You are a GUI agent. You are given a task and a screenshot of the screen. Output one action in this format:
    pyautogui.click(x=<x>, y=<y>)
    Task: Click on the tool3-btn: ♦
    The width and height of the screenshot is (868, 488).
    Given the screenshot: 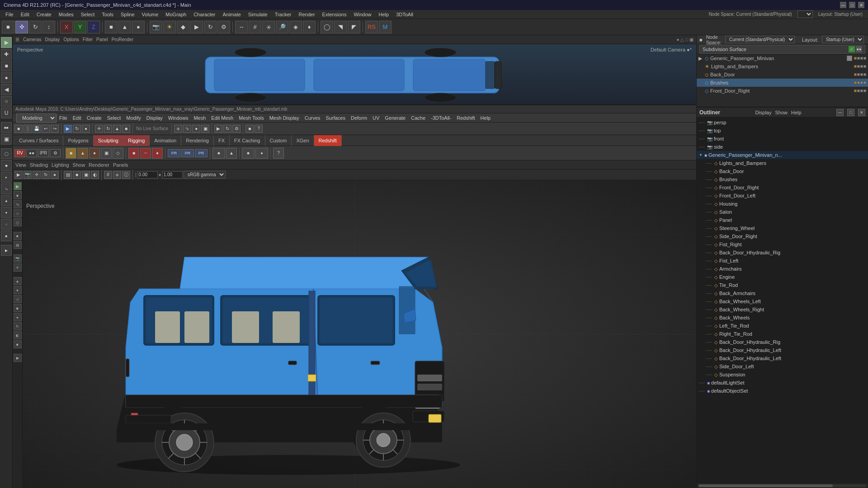 What is the action you would take?
    pyautogui.click(x=309, y=27)
    